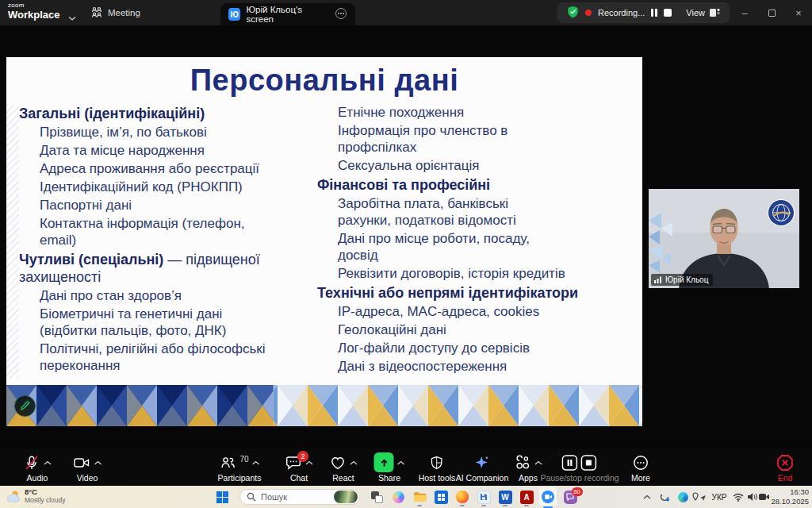  Describe the element at coordinates (299, 478) in the screenshot. I see `chat-label: Chat` at that location.